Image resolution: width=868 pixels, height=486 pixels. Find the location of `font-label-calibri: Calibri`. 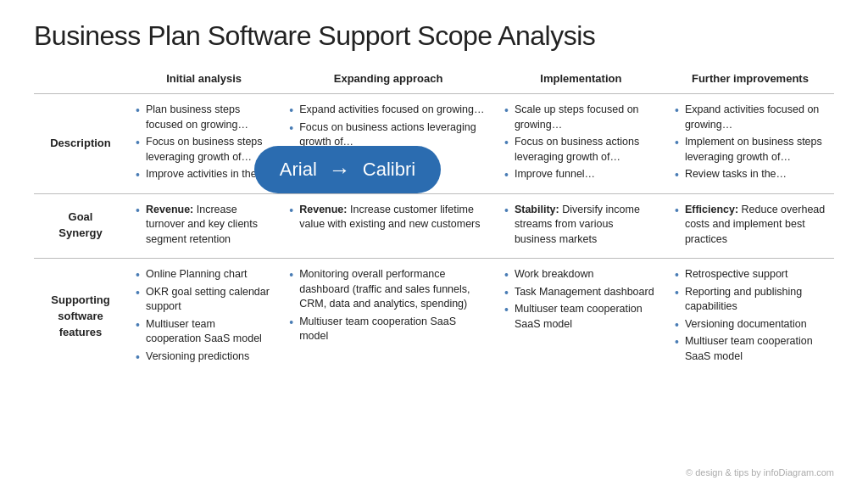

font-label-calibri: Calibri is located at coordinates (389, 170).